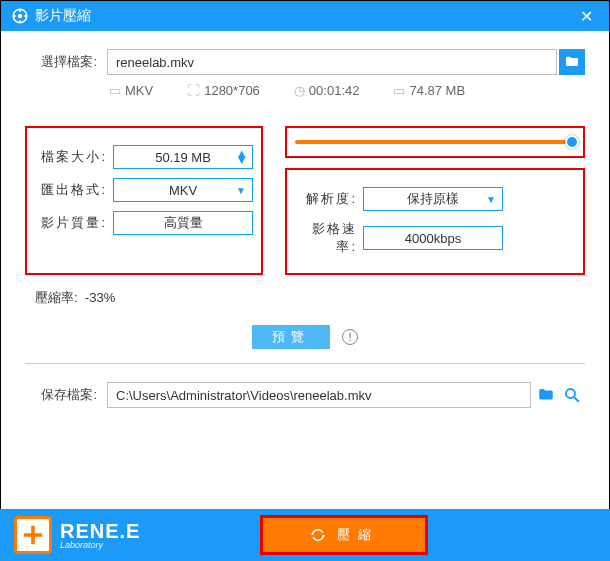  Describe the element at coordinates (310, 298) in the screenshot. I see `compress-ratio: 壓縮率: -33%` at that location.